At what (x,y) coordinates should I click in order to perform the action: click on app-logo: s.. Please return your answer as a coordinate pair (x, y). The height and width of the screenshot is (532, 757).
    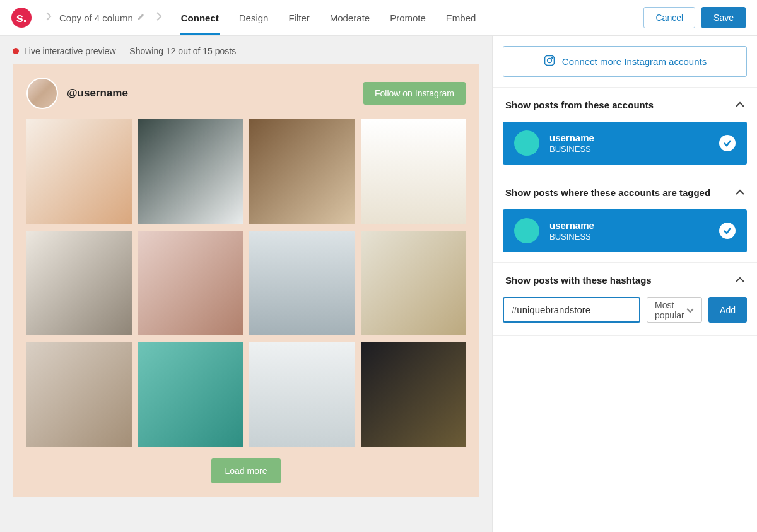
    Looking at the image, I should click on (21, 18).